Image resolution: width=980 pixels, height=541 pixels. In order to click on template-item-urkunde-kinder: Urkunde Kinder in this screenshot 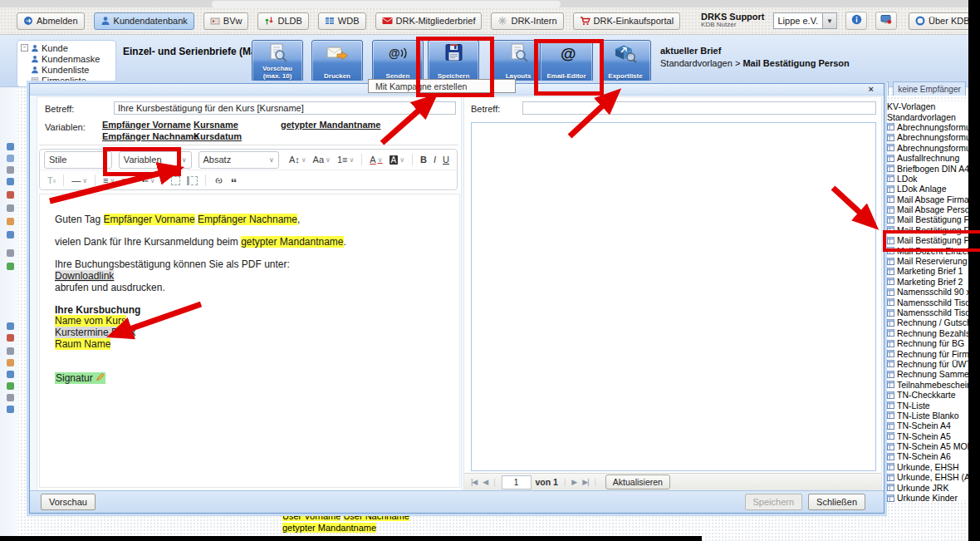, I will do `click(933, 498)`.